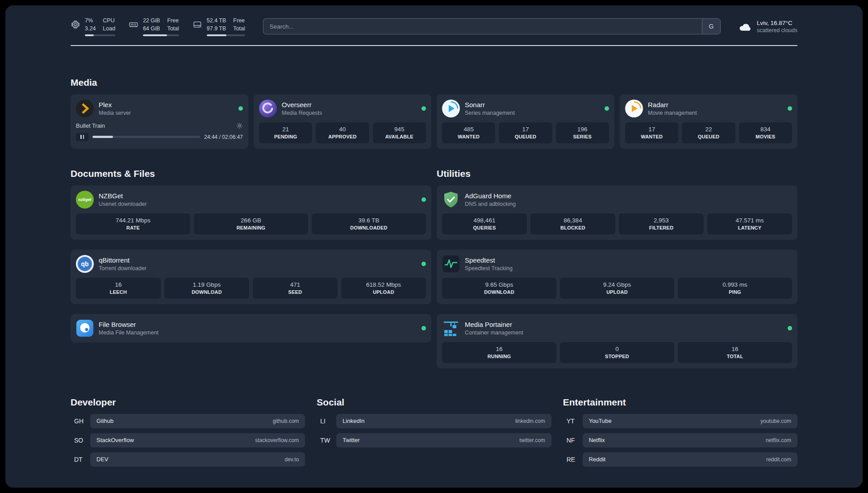  What do you see at coordinates (469, 130) in the screenshot?
I see `stat-value: 485` at bounding box center [469, 130].